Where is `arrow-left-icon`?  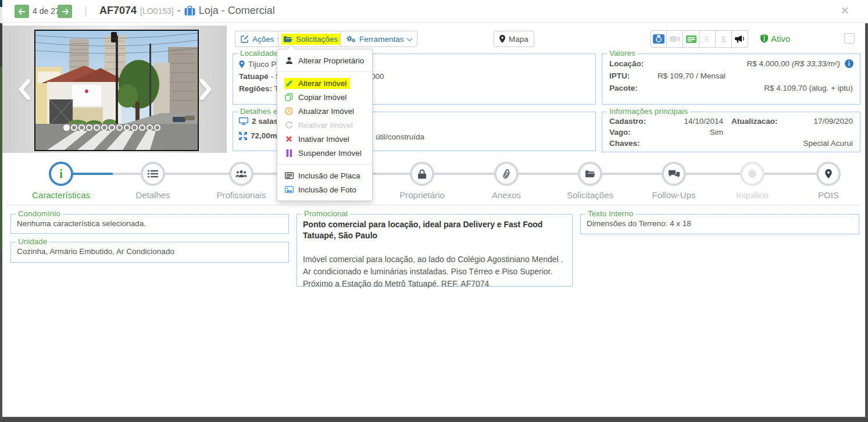
arrow-left-icon is located at coordinates (22, 12).